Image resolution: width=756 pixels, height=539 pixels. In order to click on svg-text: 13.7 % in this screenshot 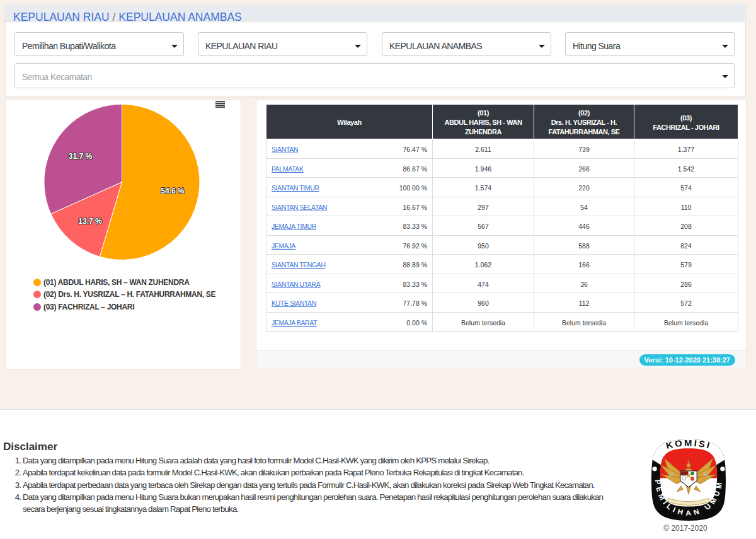, I will do `click(90, 221)`.